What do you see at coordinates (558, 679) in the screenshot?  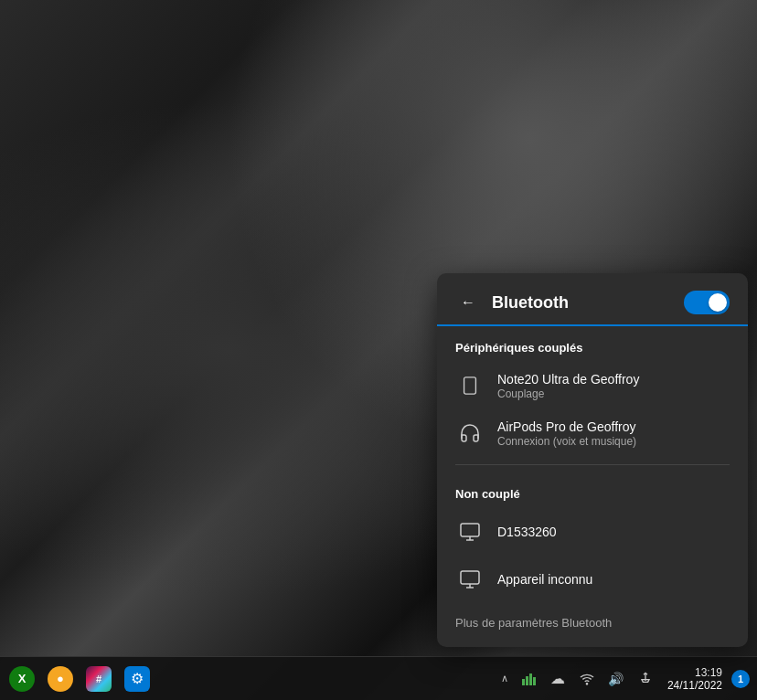 I see `tray-icon-cloud: ☁` at bounding box center [558, 679].